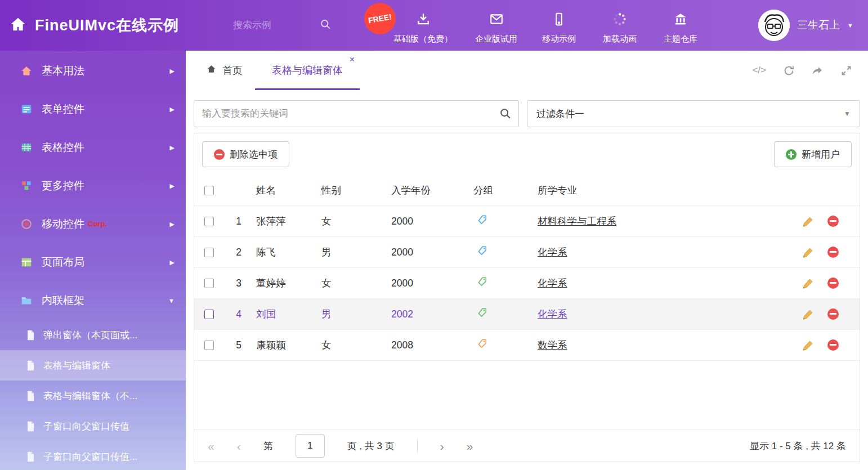  What do you see at coordinates (209, 190) in the screenshot?
I see `select-all-checkbox` at bounding box center [209, 190].